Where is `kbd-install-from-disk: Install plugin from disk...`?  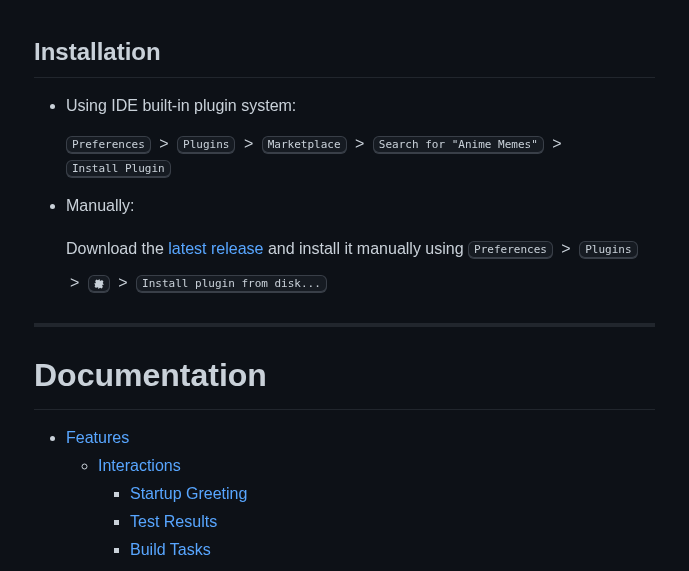
kbd-install-from-disk: Install plugin from disk... is located at coordinates (232, 284).